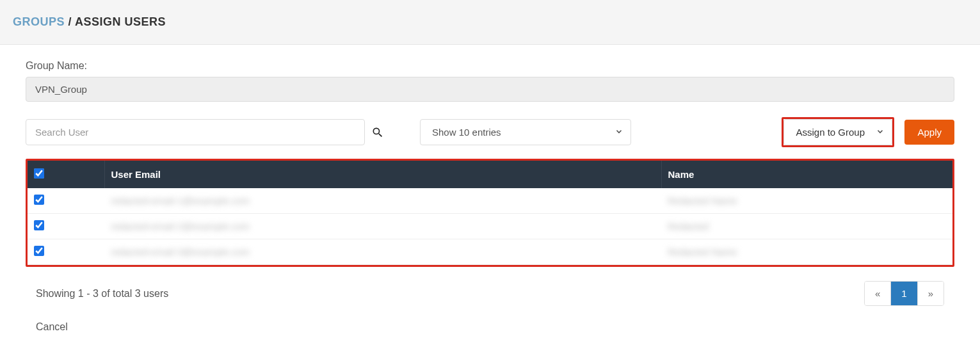 The image size is (980, 352). Describe the element at coordinates (490, 252) in the screenshot. I see `table-row: redacted-email-3@example.com Redacted Na…` at that location.